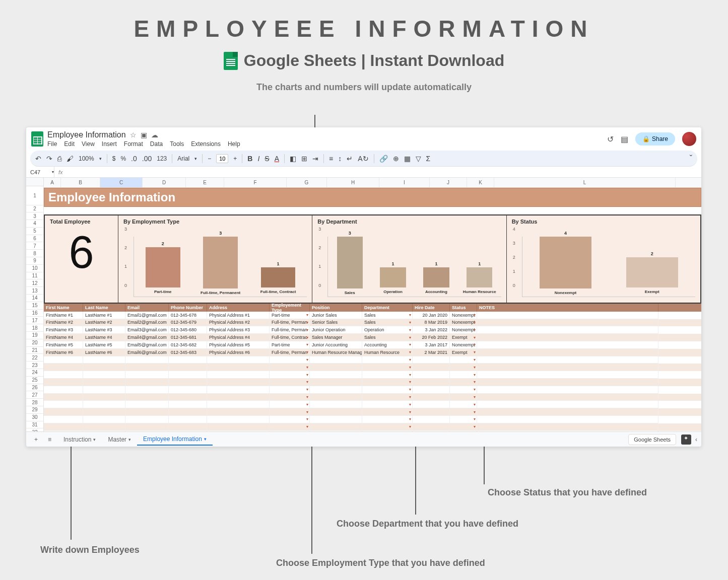  I want to click on table-cell: Sales Manager, so click(336, 337).